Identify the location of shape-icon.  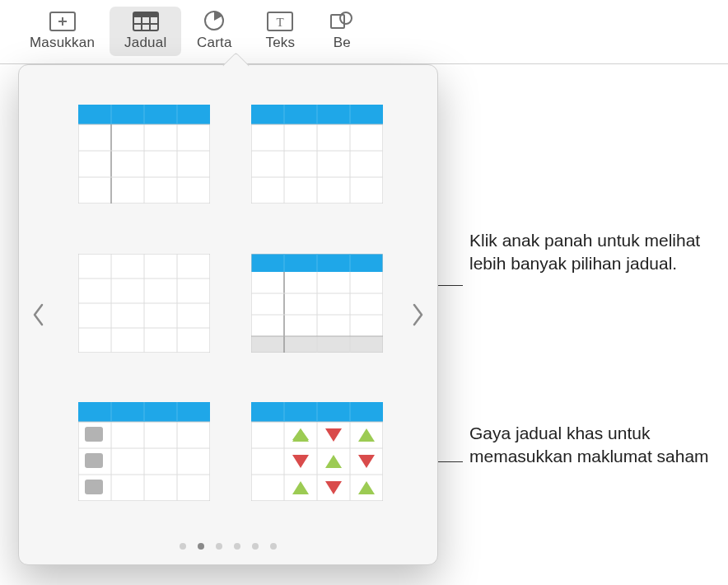
(342, 21).